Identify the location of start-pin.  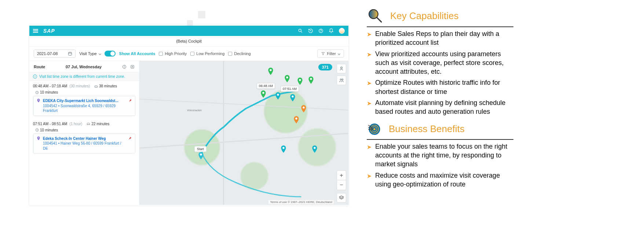
(201, 156).